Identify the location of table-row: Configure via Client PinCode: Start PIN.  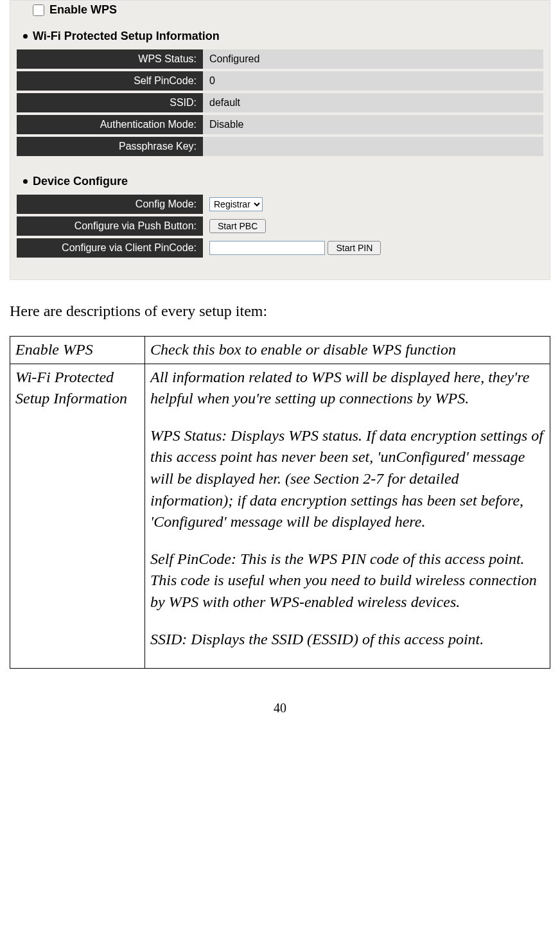
(280, 248).